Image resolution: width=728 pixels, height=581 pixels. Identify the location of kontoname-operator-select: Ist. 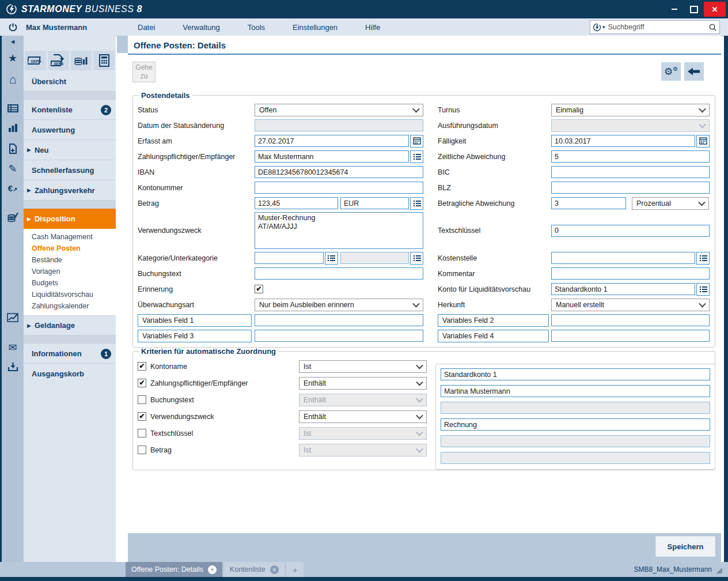
(363, 367).